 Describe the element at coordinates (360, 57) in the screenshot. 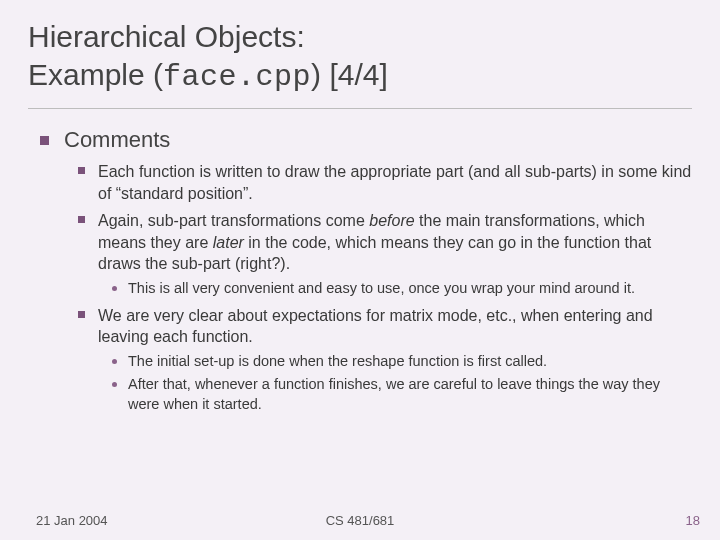

I see `slide-title: Hierarchical Objects: Example (face.cpp)…` at that location.